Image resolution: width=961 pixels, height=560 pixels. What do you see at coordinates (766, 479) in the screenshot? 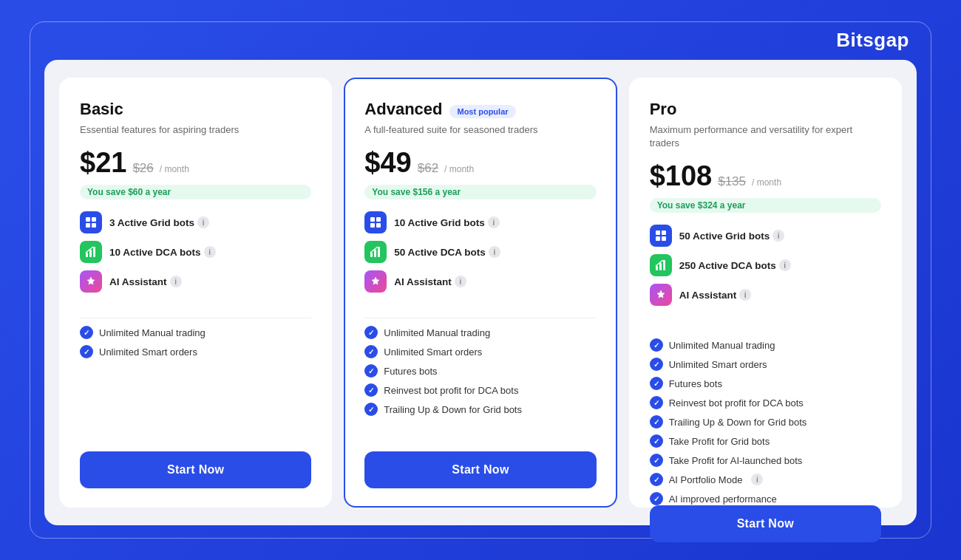
I see `feature-item: AI Portfolio Mode i` at bounding box center [766, 479].